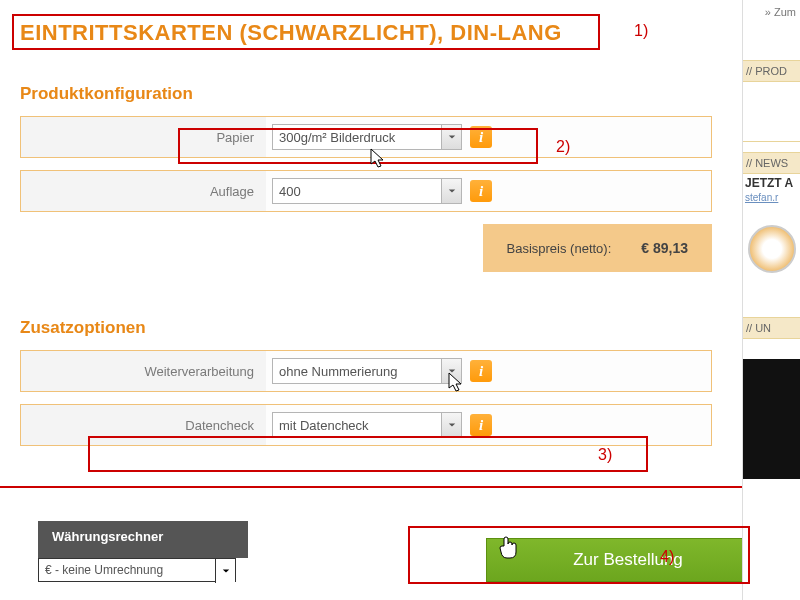  I want to click on label-processing: Weiterverarbeitung, so click(144, 371).